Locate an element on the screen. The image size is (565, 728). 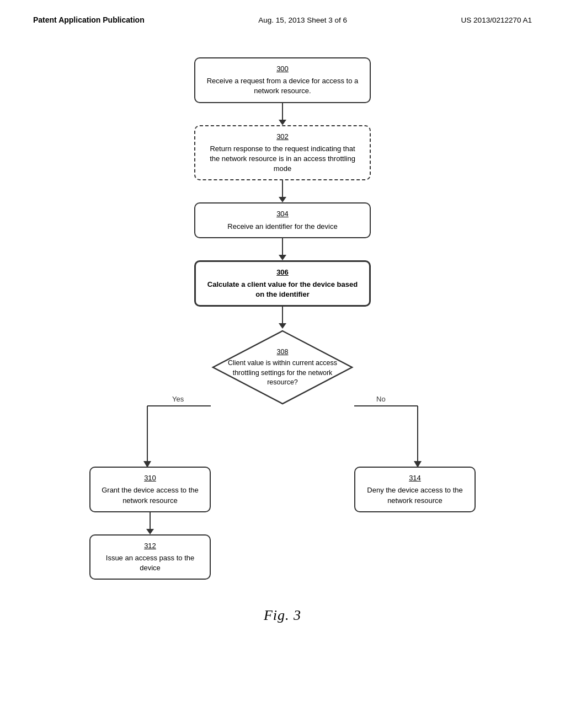
box-304: 304 Receive an identifier for the device is located at coordinates (282, 220).